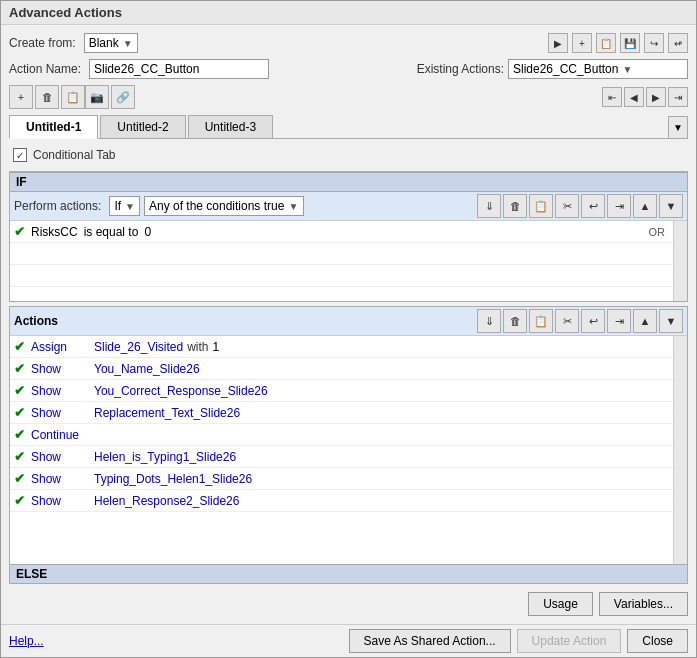 This screenshot has height=658, width=697. I want to click on if-down-btn: ▼, so click(671, 206).